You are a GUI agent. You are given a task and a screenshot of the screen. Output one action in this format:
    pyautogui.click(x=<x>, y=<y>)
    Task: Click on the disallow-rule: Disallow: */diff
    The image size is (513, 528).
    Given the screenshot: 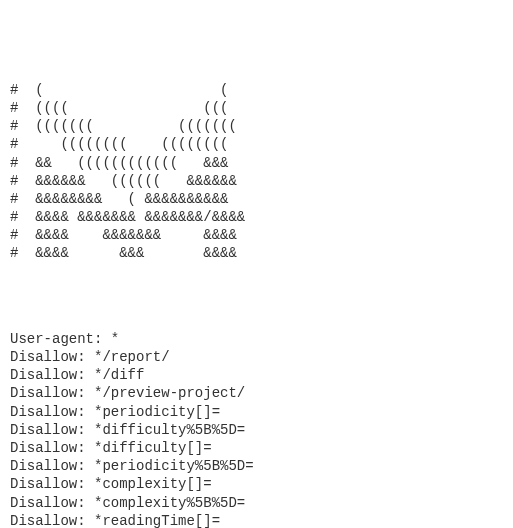 What is the action you would take?
    pyautogui.click(x=77, y=375)
    